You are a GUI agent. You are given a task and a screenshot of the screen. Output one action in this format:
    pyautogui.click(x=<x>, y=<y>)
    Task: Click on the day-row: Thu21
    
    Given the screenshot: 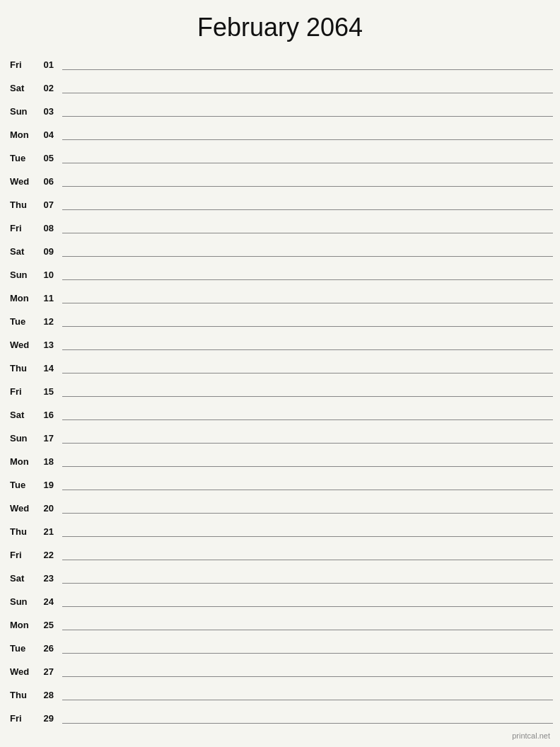 What is the action you would take?
    pyautogui.click(x=280, y=528)
    